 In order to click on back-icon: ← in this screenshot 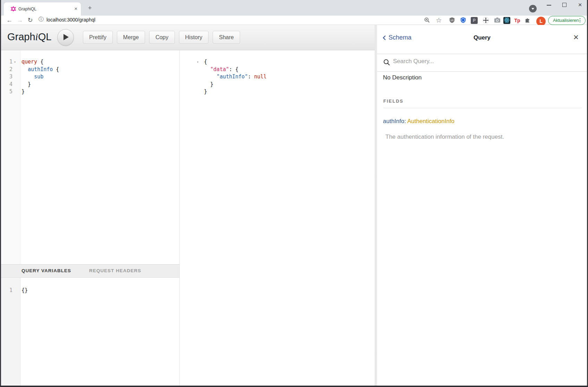, I will do `click(9, 20)`.